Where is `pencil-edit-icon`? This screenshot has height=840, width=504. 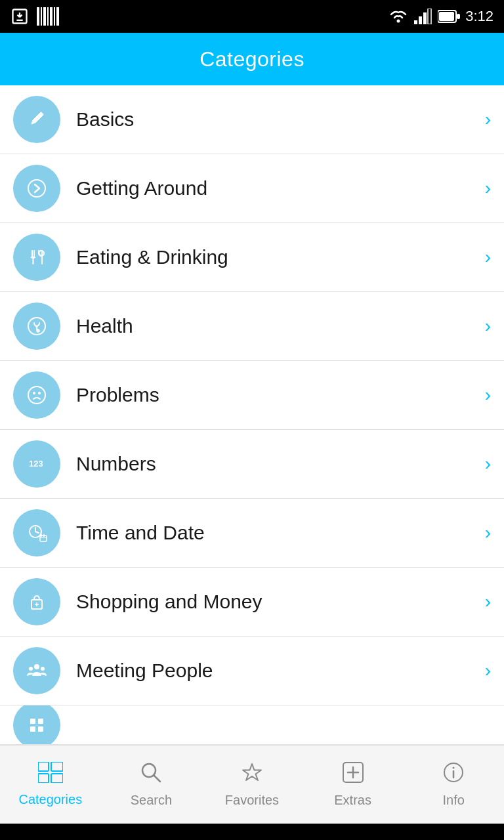 pencil-edit-icon is located at coordinates (37, 119).